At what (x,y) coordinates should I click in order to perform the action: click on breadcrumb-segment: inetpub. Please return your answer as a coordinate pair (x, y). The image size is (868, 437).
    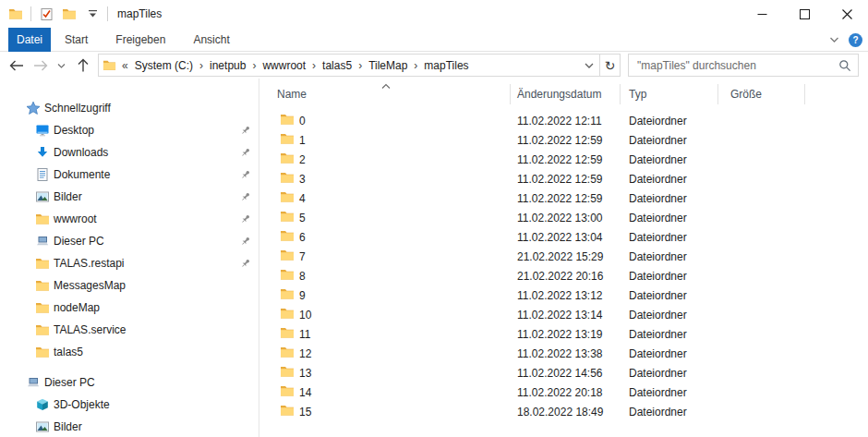
    Looking at the image, I should click on (227, 66).